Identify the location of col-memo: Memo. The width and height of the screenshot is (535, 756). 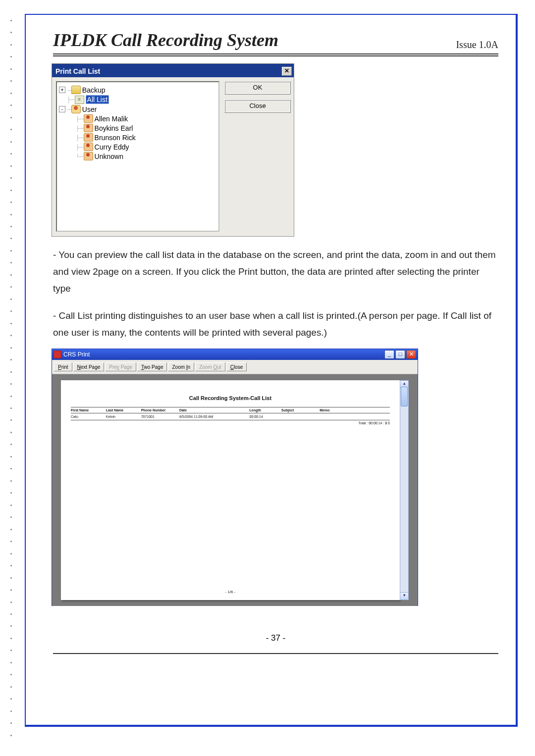
(355, 410).